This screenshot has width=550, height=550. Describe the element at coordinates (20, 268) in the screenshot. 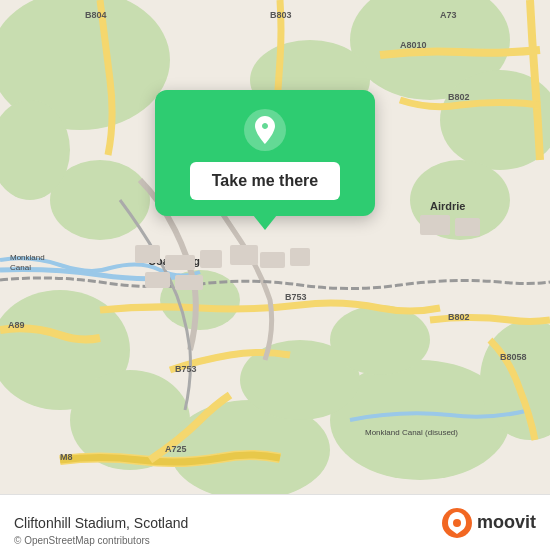

I see `svg-text: Canal` at that location.